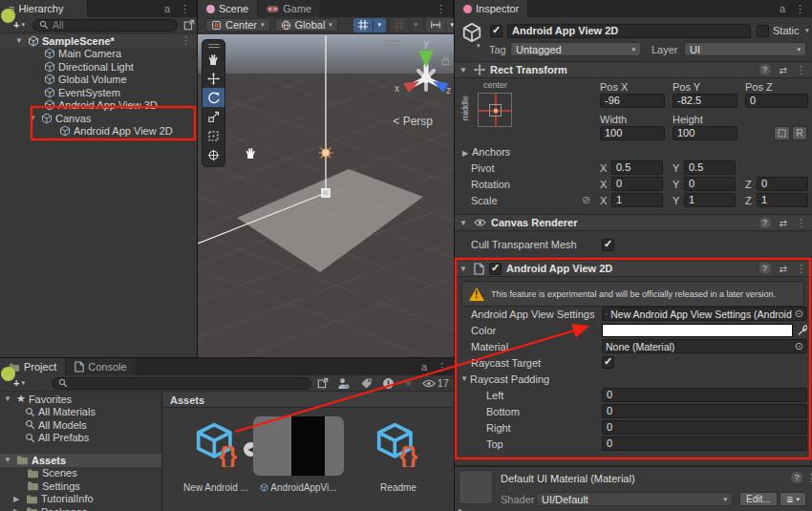  I want to click on eyedropper-icon, so click(802, 330).